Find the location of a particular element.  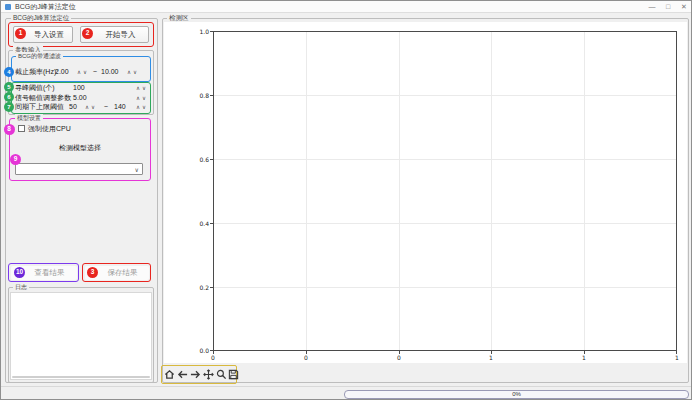

cutoff-label: 截止频率(Hz): is located at coordinates (36, 72).